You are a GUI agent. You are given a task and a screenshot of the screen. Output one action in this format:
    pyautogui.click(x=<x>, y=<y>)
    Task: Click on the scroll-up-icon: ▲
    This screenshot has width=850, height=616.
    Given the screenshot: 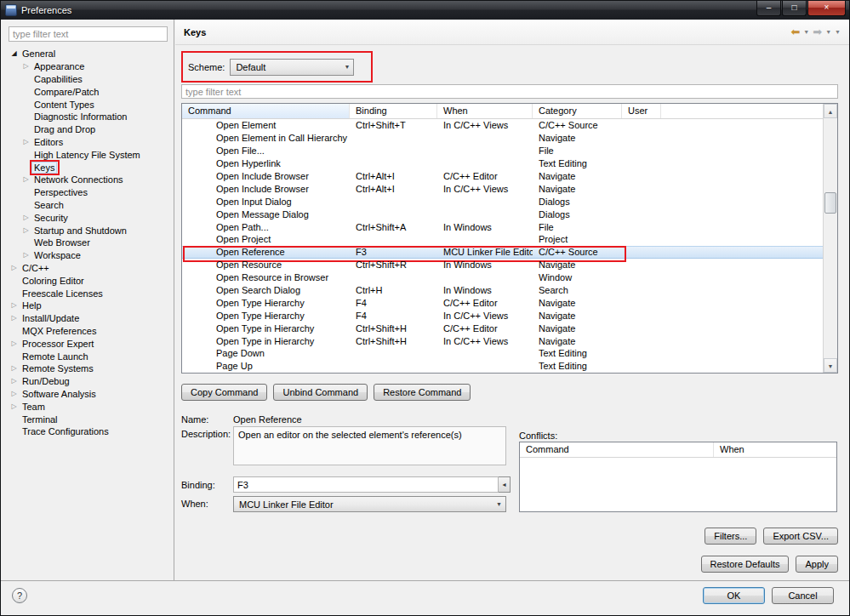 What is the action you would take?
    pyautogui.click(x=830, y=111)
    